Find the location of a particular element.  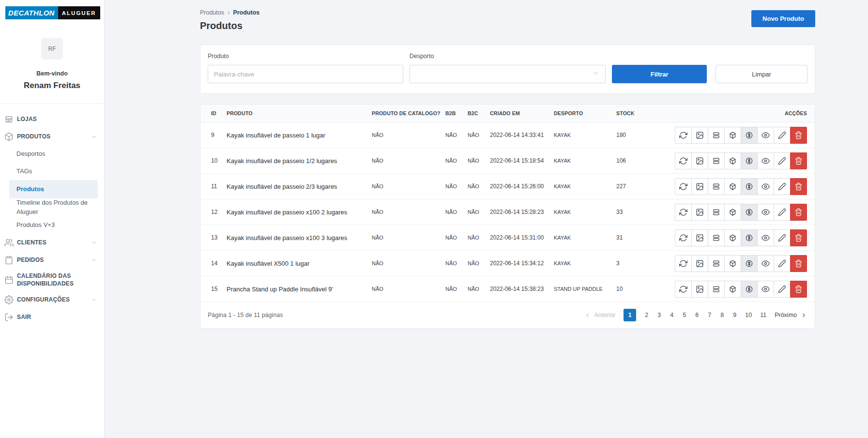

cell-catalog: NÃO is located at coordinates (409, 212).